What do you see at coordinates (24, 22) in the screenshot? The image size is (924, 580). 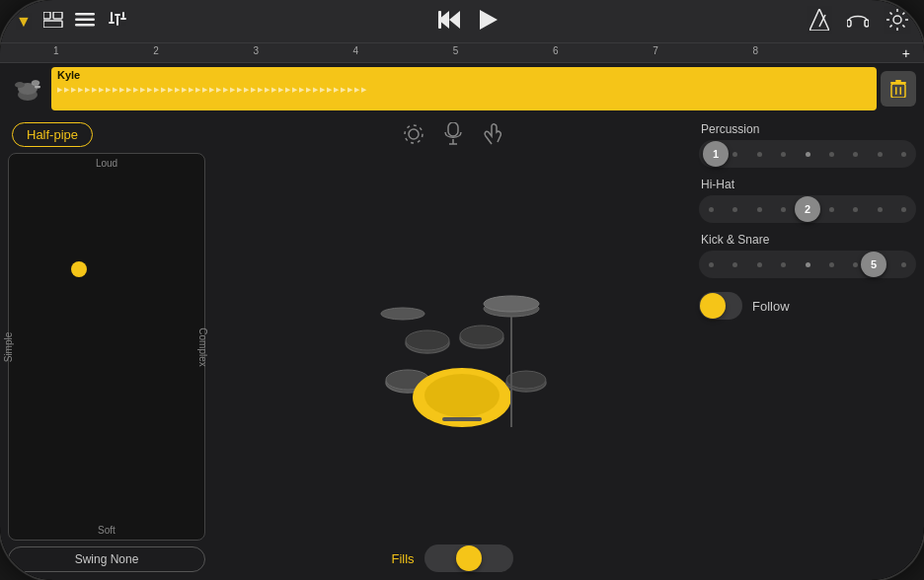 I see `chevron-down-icon: ▼` at bounding box center [24, 22].